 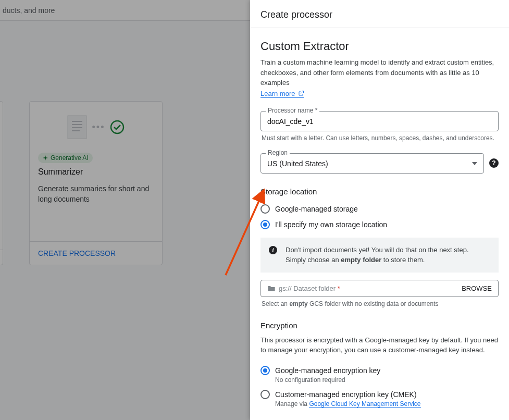 I want to click on help-icon: ?, so click(x=494, y=163).